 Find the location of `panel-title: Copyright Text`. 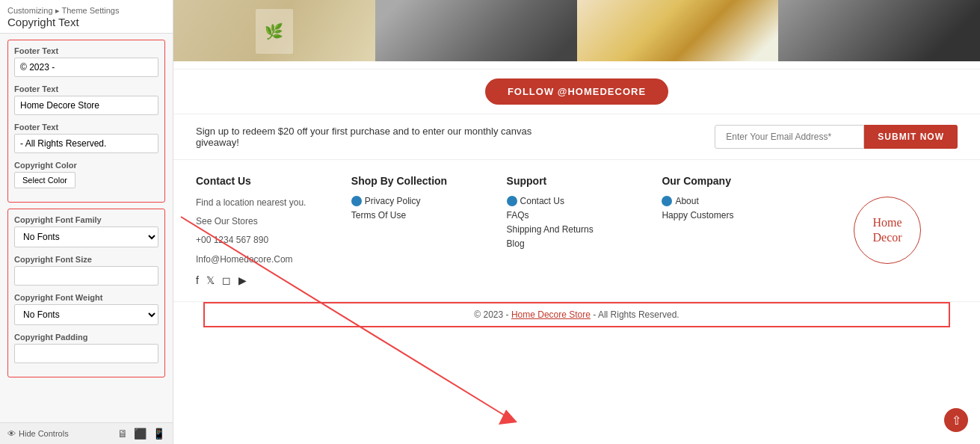

panel-title: Copyright Text is located at coordinates (87, 22).